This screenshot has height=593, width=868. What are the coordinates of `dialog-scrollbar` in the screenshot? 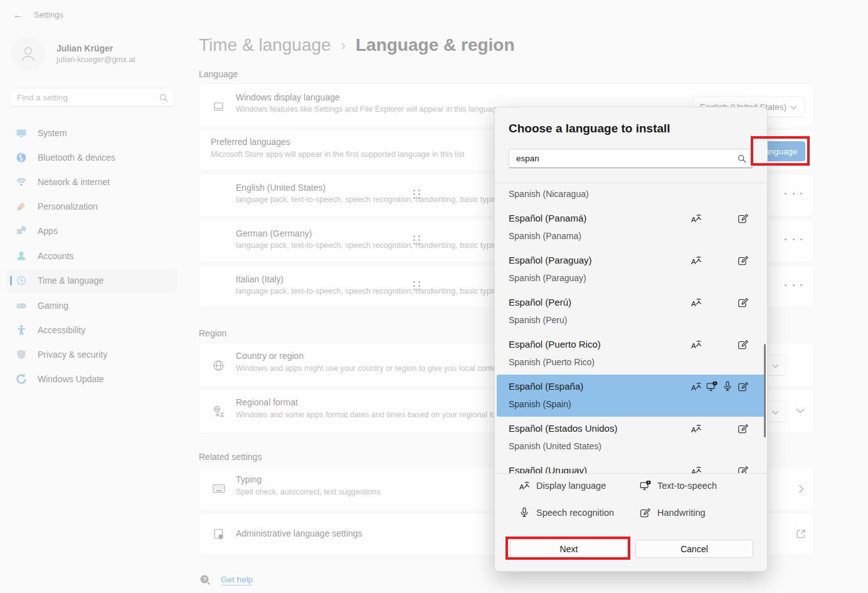 It's located at (765, 390).